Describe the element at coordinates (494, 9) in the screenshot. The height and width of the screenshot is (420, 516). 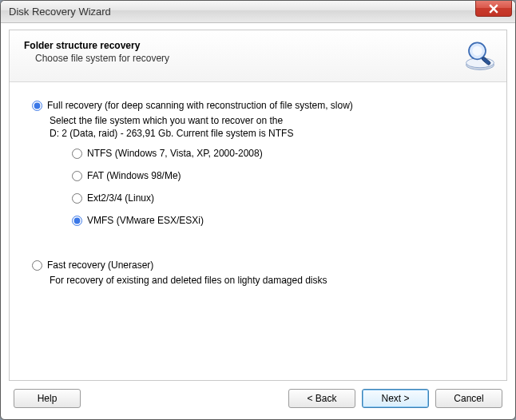
I see `close-icon` at that location.